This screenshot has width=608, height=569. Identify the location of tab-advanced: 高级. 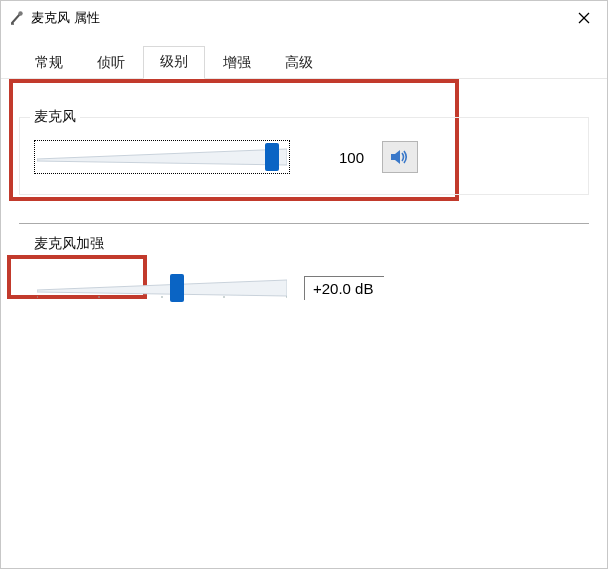
(299, 64).